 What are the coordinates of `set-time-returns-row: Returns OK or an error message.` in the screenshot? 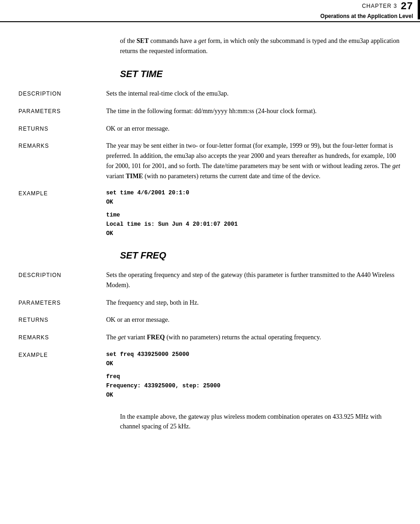 It's located at (210, 129).